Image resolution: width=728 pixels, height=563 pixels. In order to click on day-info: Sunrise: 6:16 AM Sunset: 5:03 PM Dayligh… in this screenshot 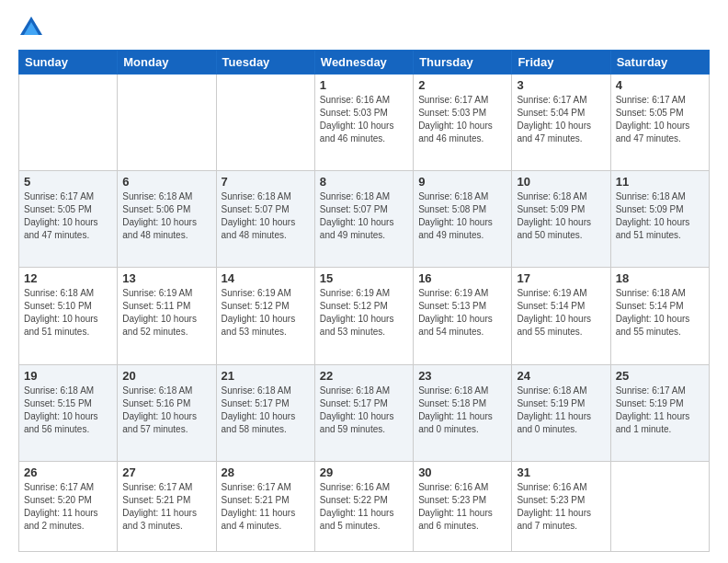, I will do `click(364, 120)`.